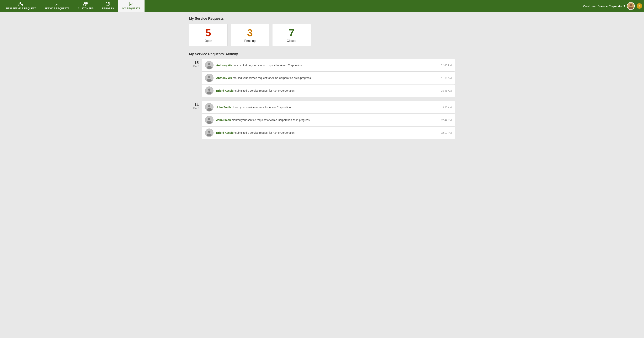 The height and width of the screenshot is (338, 644). Describe the element at coordinates (328, 107) in the screenshot. I see `activity-text: John Smith closed your service request f…` at that location.